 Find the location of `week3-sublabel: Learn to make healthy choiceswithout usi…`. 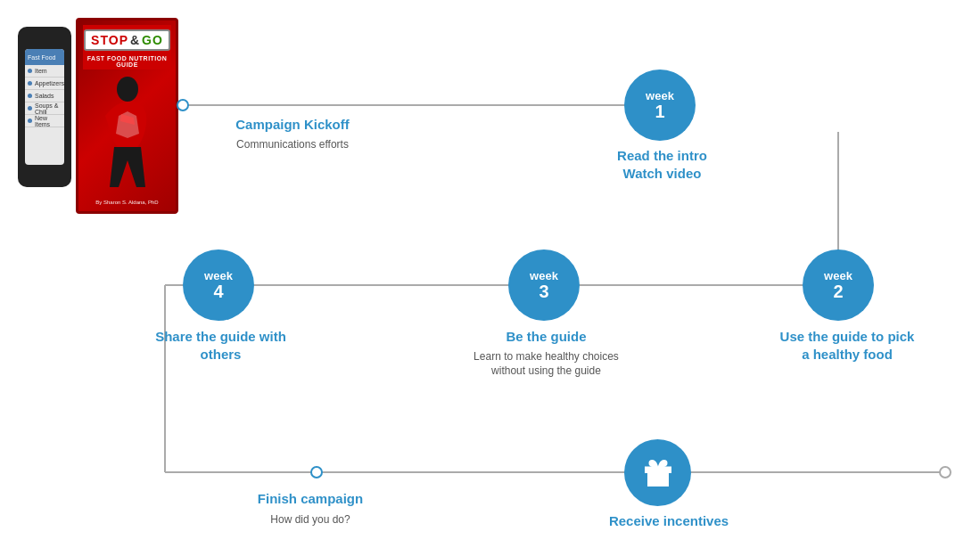

week3-sublabel: Learn to make healthy choiceswithout usi… is located at coordinates (546, 364).